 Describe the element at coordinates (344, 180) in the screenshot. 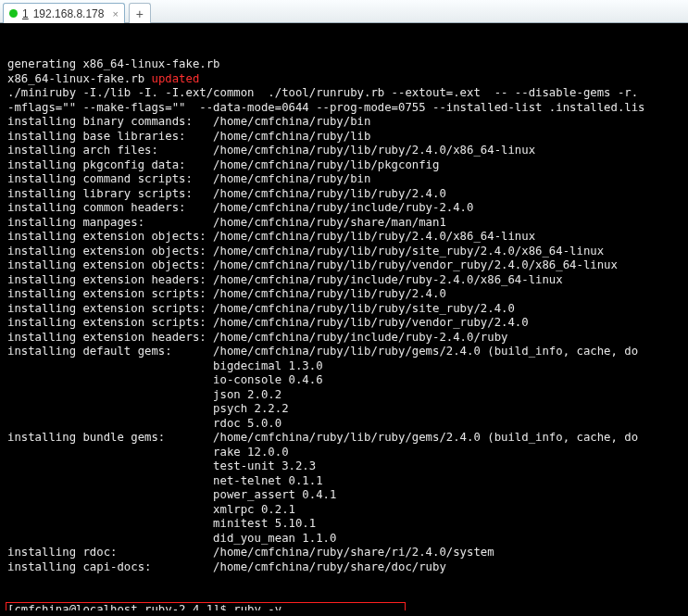

I see `terminal-line: installing command scripts: /home/cmfchi…` at that location.